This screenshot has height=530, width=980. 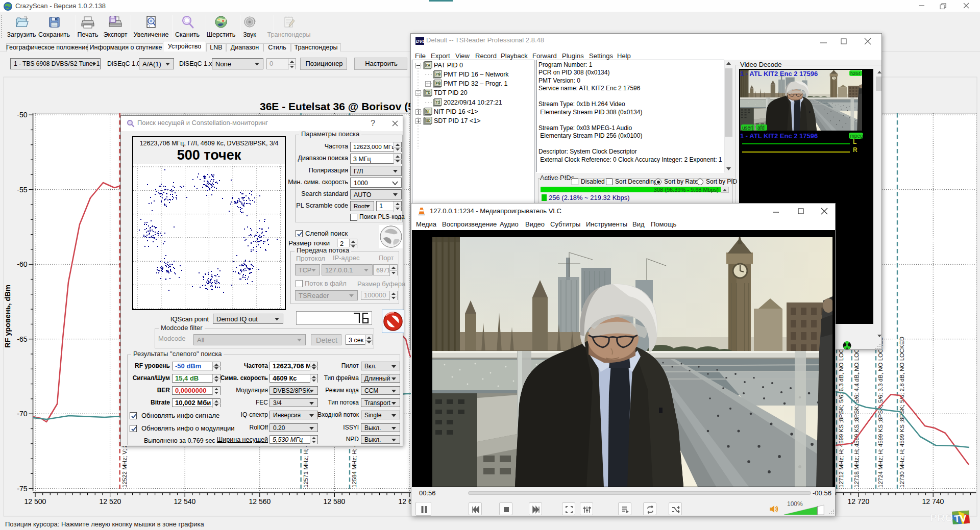 I want to click on svg-text: 12 520, so click(x=110, y=501).